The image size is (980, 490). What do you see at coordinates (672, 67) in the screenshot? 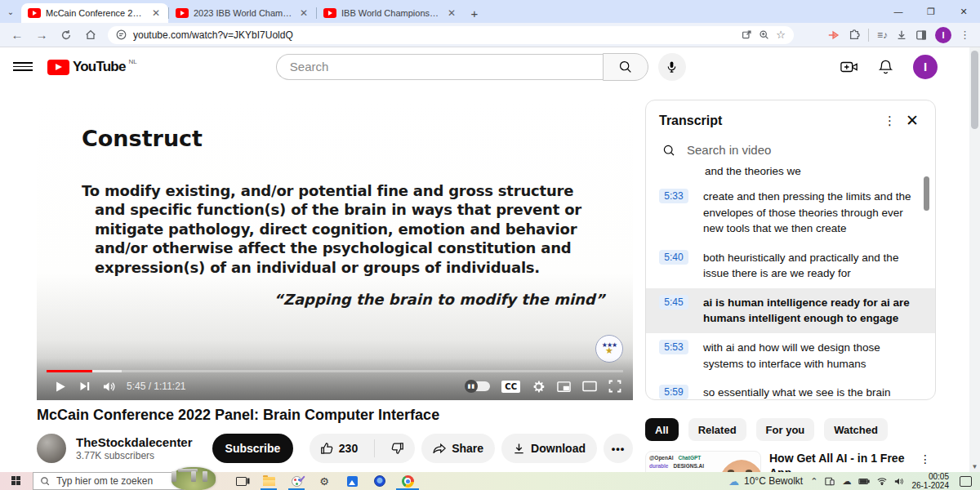
I see `voice-search-button` at bounding box center [672, 67].